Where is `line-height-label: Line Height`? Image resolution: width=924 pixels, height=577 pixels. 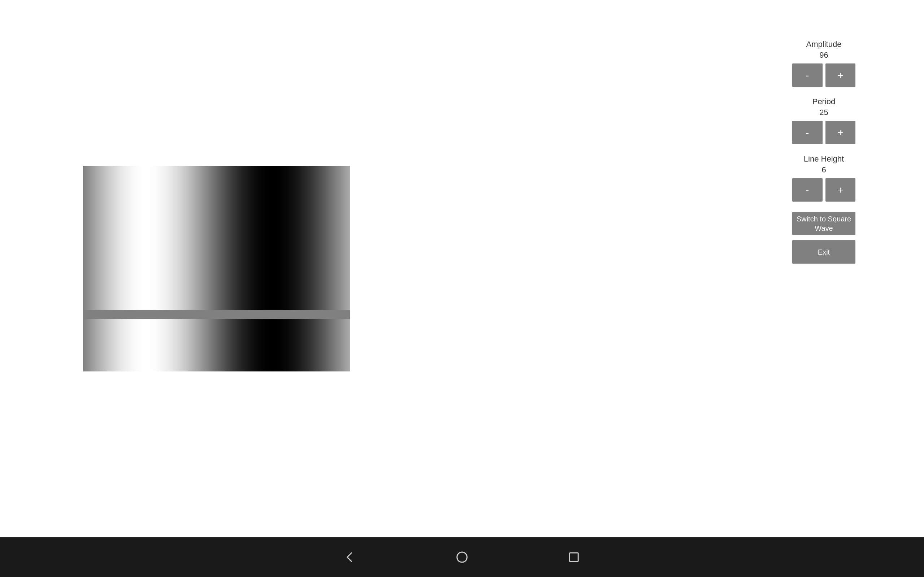 line-height-label: Line Height is located at coordinates (824, 159).